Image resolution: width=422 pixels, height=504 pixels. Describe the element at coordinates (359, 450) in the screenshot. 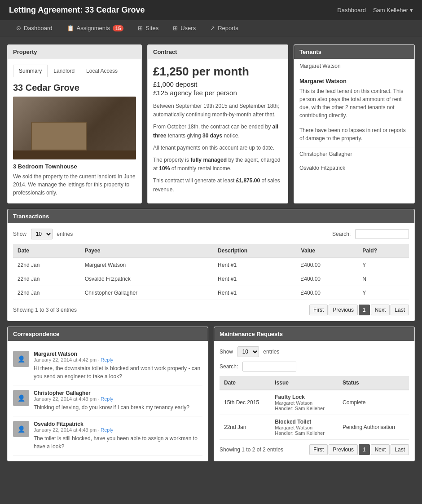

I see `maintenance-pagination-buttons: First Previous 1 Next Last` at that location.